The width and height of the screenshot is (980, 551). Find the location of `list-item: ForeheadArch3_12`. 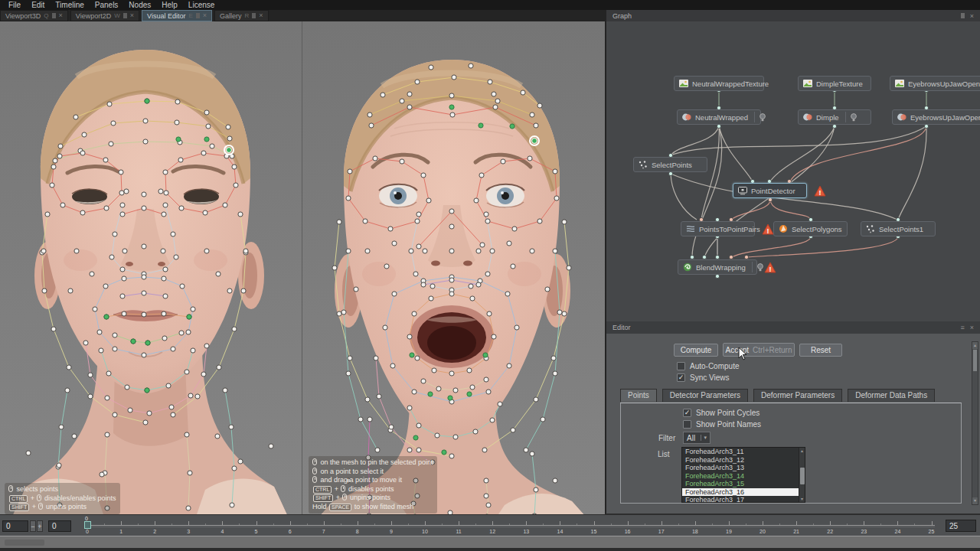

list-item: ForeheadArch3_12 is located at coordinates (743, 461).